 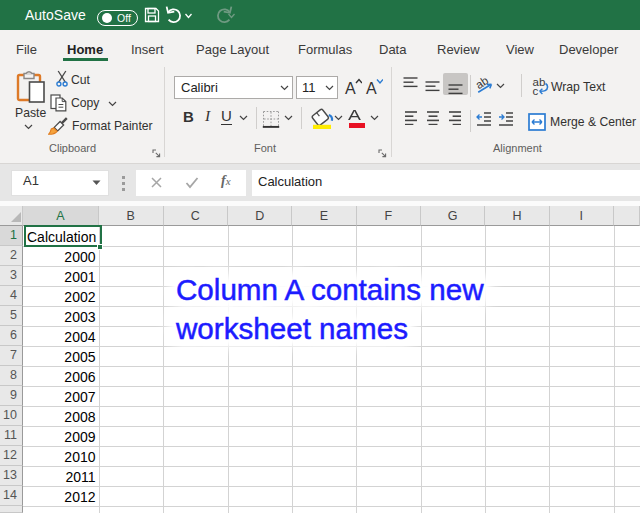 I want to click on svg-text: c, so click(x=536, y=91).